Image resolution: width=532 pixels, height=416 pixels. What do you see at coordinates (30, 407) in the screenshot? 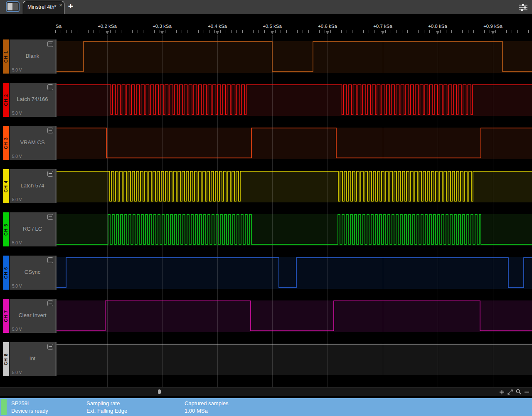
I see `status-device: SP259i Device is ready` at bounding box center [30, 407].